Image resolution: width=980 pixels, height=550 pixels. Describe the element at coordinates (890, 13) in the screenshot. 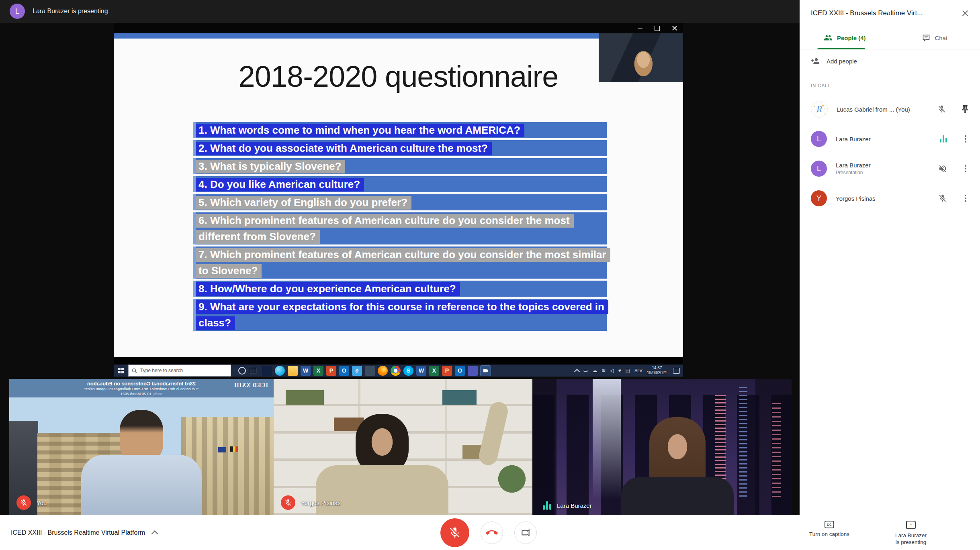

I see `side-panel-header: ICED XXIII - Brussels Realtime Virt...` at that location.